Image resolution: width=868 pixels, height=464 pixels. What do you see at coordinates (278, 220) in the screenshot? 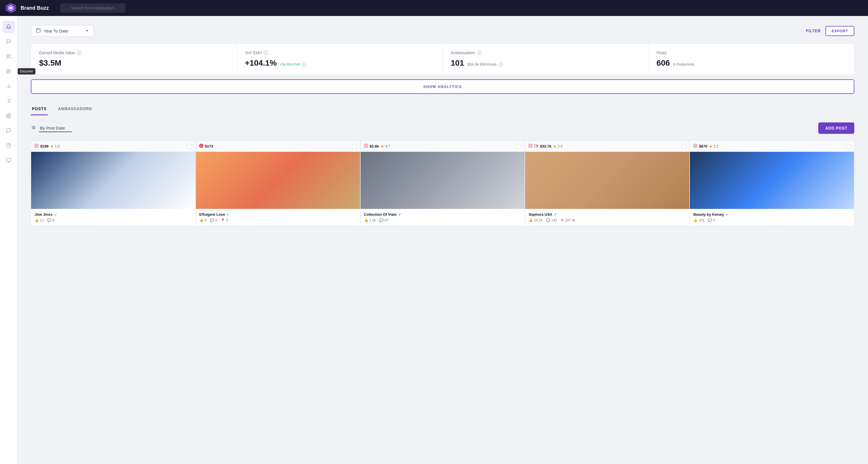
I see `post-stats-1: 👍 0 💬 0 📍 0` at bounding box center [278, 220].